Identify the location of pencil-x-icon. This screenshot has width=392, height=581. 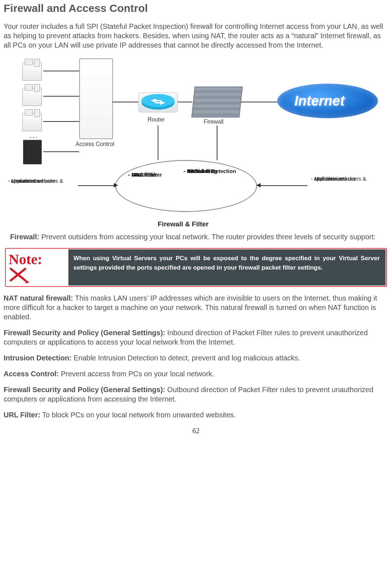
(19, 275).